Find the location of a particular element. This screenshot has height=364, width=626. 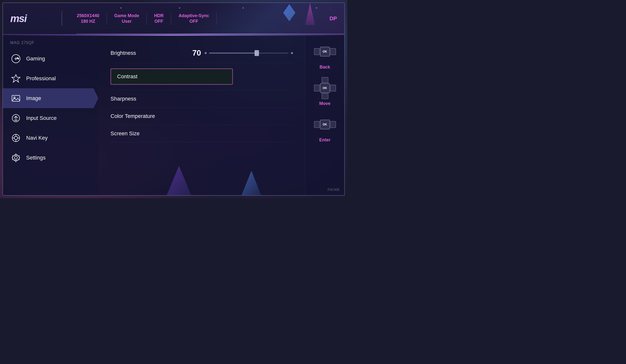

move-dpad: OK is located at coordinates (325, 88).